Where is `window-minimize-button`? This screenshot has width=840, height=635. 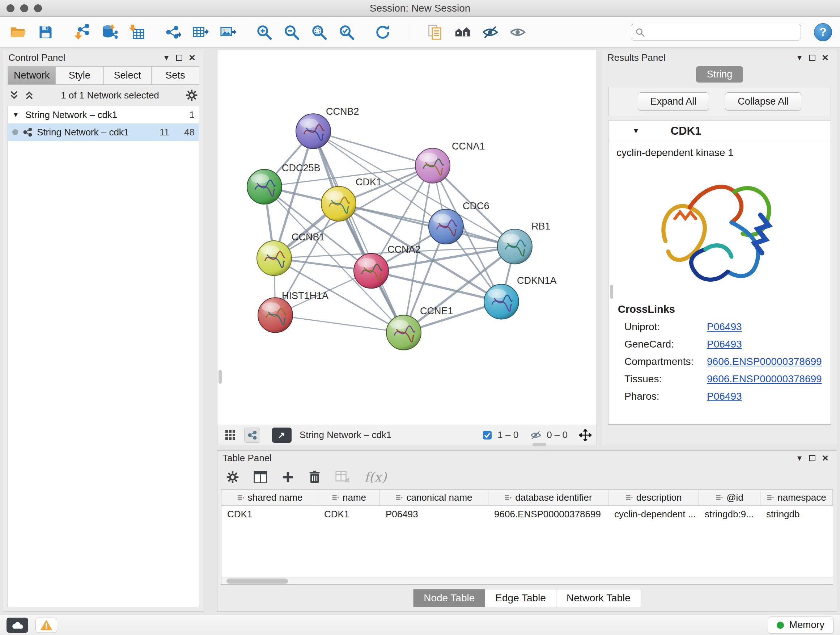
window-minimize-button is located at coordinates (24, 8).